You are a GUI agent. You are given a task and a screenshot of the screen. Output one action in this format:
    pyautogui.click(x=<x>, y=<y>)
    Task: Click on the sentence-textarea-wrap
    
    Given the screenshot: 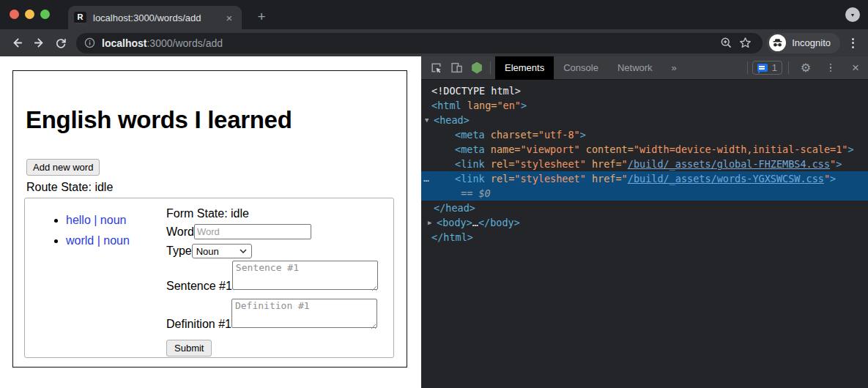 What is the action you would take?
    pyautogui.click(x=305, y=277)
    